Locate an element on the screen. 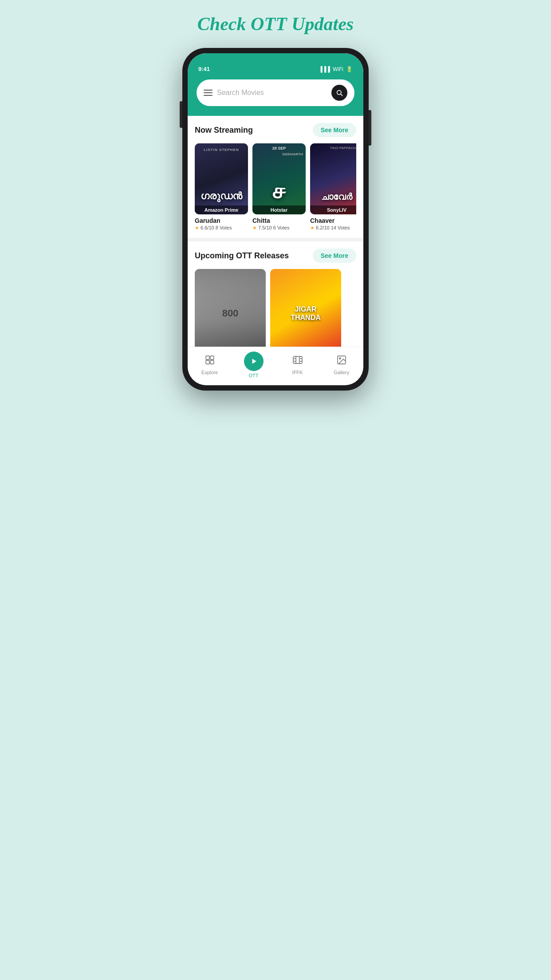 Image resolution: width=551 pixels, height=980 pixels. chitta-title: Chitta is located at coordinates (279, 221).